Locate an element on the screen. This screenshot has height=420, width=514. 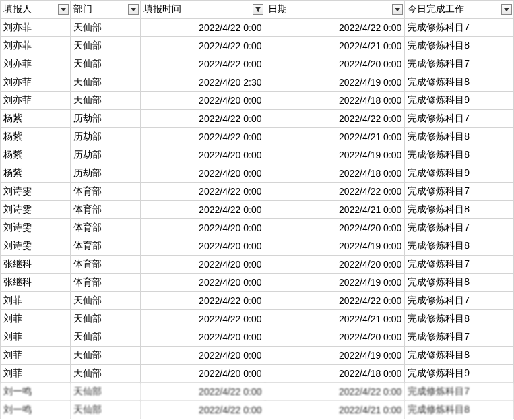
table-row: 杨紫历劫部2022/4/22 0:002022/4/21 0:00完成修炼科目8 is located at coordinates (257, 138).